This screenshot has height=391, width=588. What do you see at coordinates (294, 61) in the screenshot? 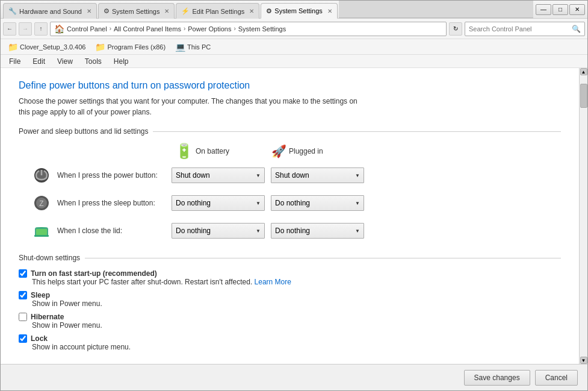
I see `menubar: File Edit View Tools Help` at bounding box center [294, 61].